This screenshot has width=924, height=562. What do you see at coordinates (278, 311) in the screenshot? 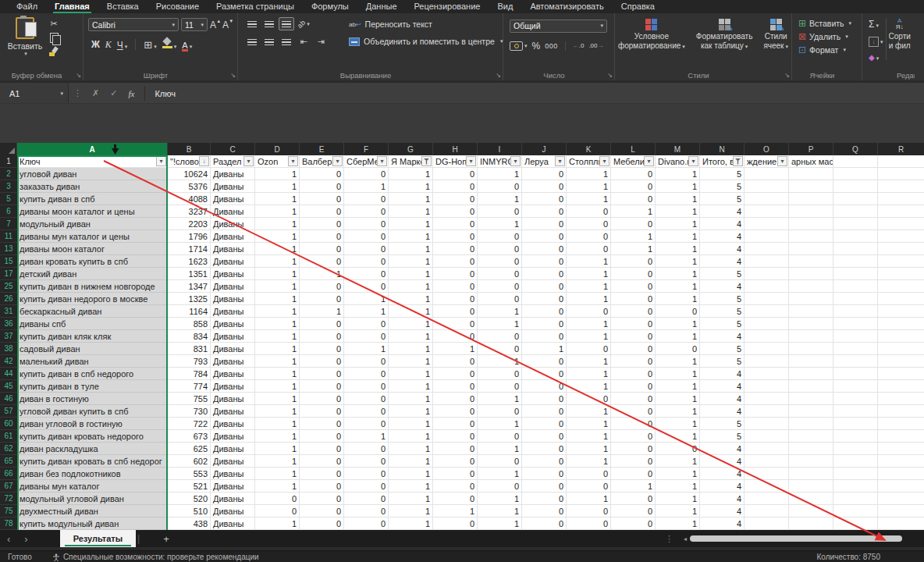
I see `cell-D31: 1` at bounding box center [278, 311].